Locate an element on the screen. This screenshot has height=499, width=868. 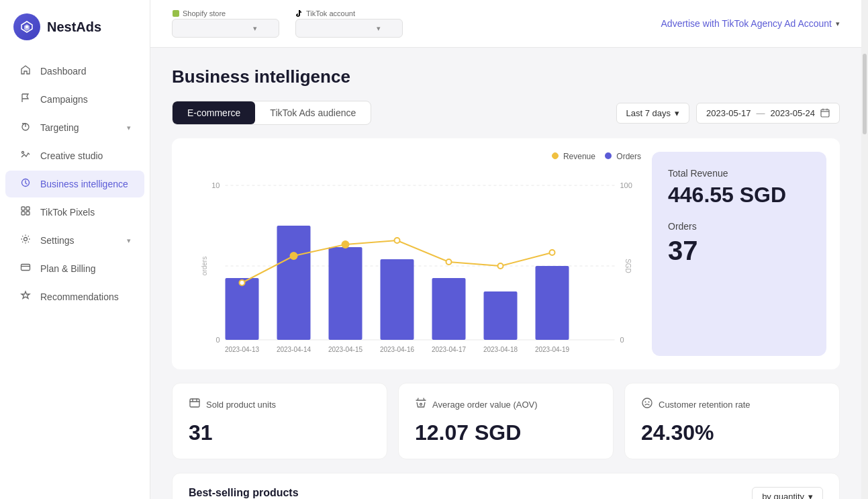
tiktok-dropdown: ▾ is located at coordinates (349, 28).